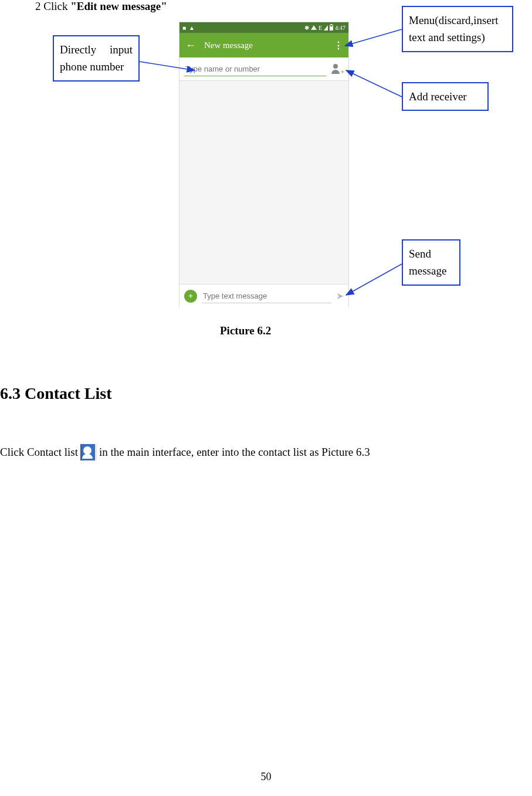 The width and height of the screenshot is (532, 796). What do you see at coordinates (264, 182) in the screenshot?
I see `message-body-area` at bounding box center [264, 182].